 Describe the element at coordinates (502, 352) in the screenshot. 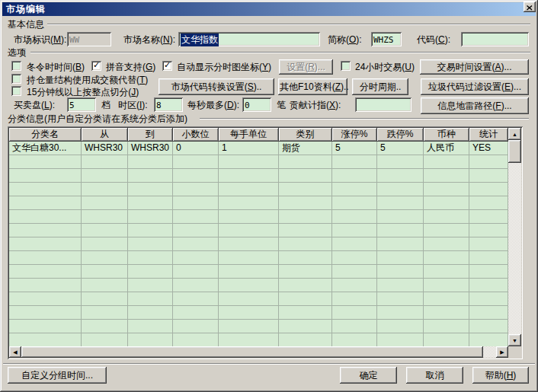

I see `scroll-right-button: ▶` at that location.